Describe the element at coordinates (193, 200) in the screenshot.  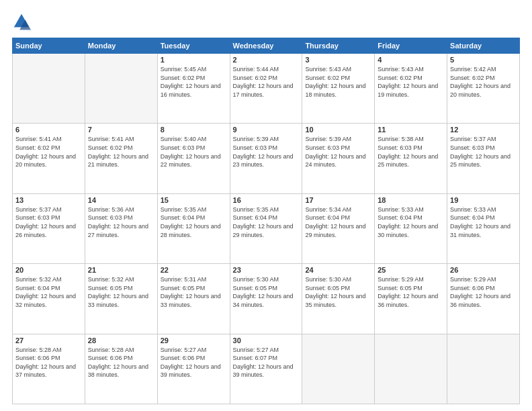
I see `day-number: 15` at that location.